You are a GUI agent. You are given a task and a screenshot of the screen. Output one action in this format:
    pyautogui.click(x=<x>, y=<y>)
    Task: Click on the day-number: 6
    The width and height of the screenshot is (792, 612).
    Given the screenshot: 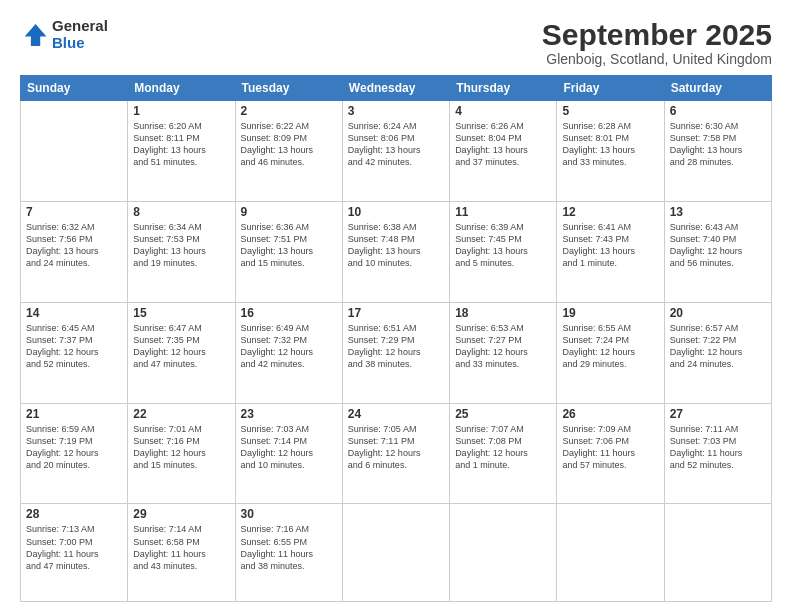 What is the action you would take?
    pyautogui.click(x=718, y=111)
    